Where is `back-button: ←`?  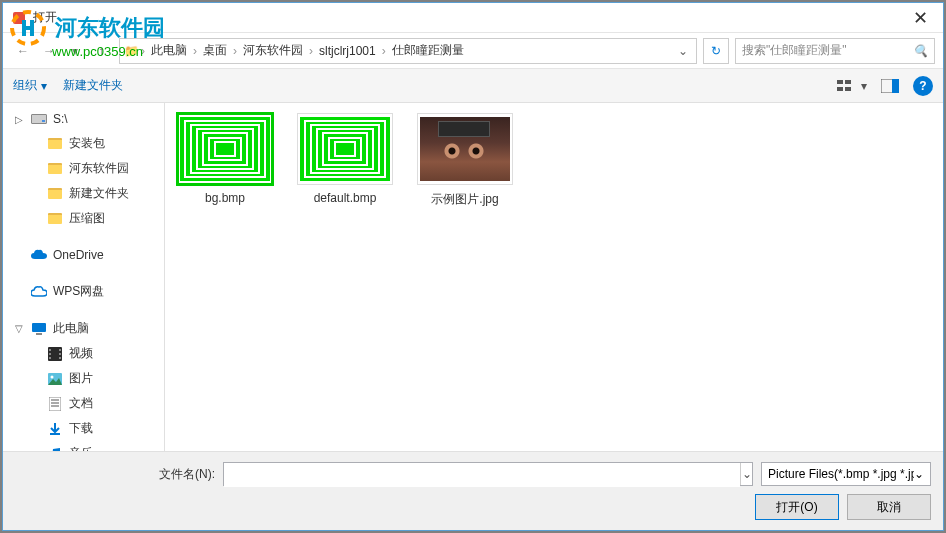
back-button: ← is located at coordinates (23, 51).